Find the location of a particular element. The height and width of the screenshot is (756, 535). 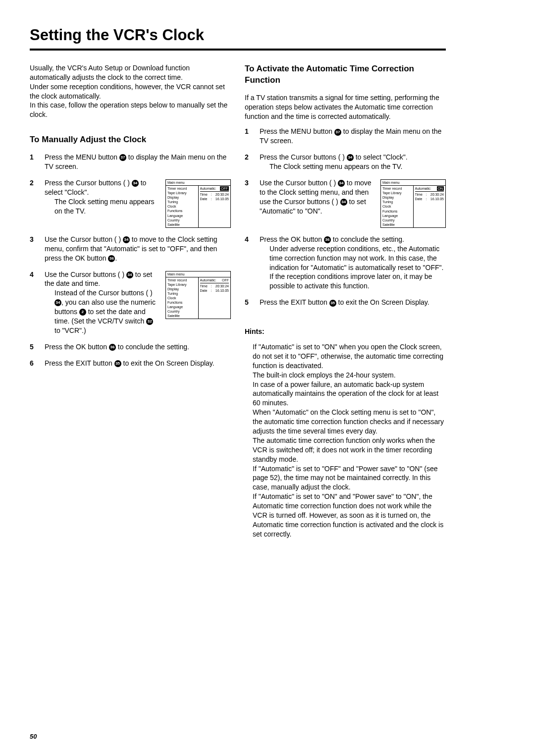

title-rule is located at coordinates (238, 50).